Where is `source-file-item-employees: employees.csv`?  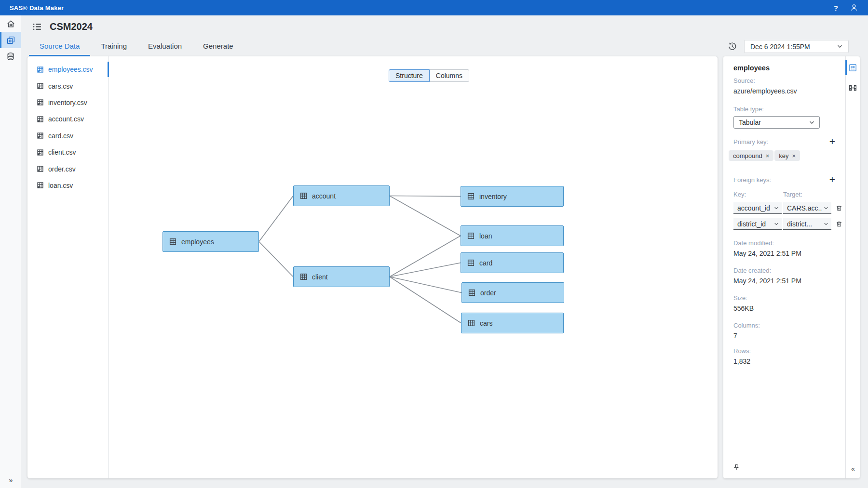
source-file-item-employees: employees.csv is located at coordinates (68, 69).